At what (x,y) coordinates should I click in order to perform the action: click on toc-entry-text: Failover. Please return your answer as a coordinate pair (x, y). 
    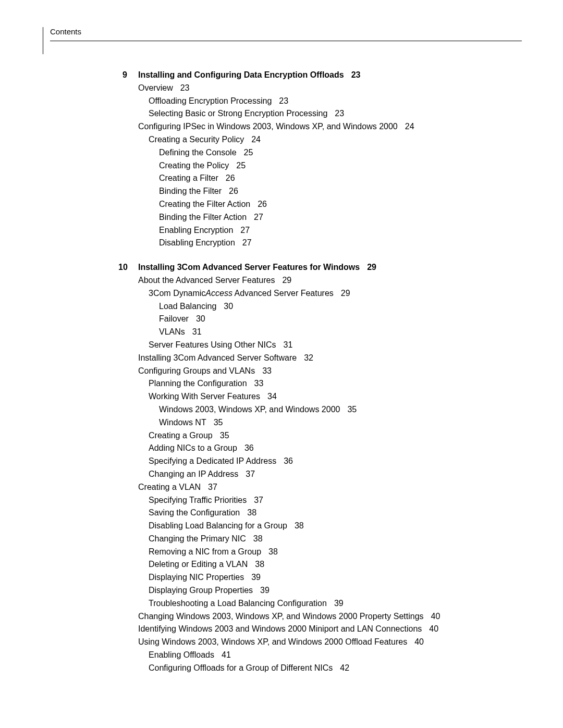
    Looking at the image, I should click on (174, 319).